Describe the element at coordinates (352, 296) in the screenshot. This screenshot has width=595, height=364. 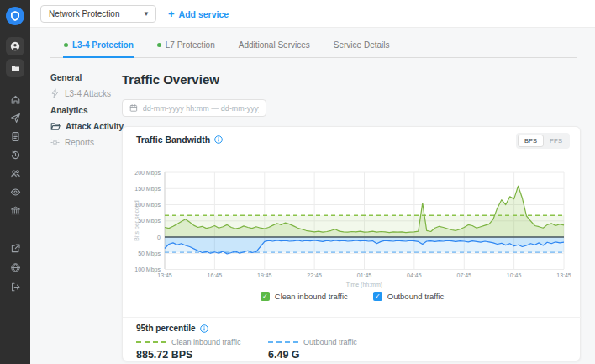
I see `chart-legend: ✓ Clean inbound traffic ✓ Outbound traff…` at that location.